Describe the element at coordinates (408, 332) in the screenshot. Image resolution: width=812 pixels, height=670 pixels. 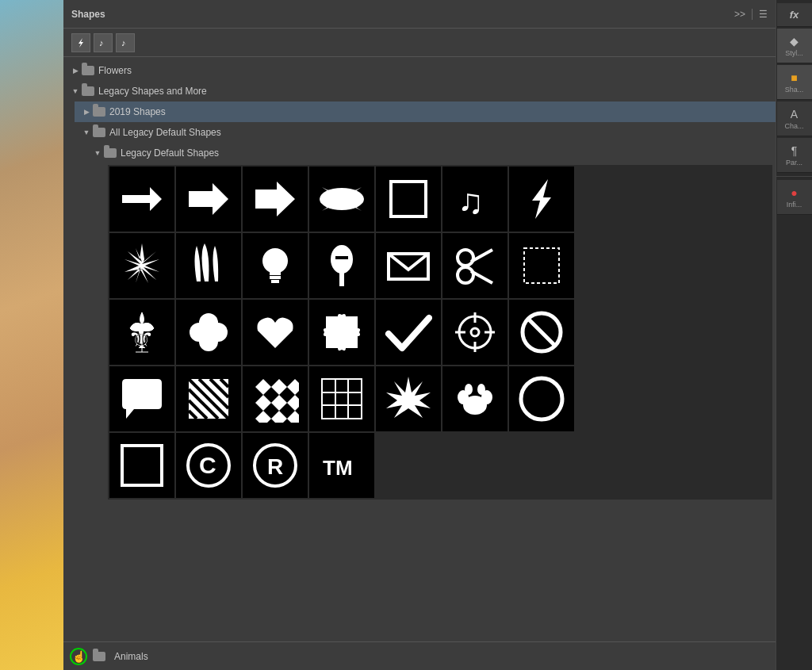
I see `shape-checkmark` at that location.